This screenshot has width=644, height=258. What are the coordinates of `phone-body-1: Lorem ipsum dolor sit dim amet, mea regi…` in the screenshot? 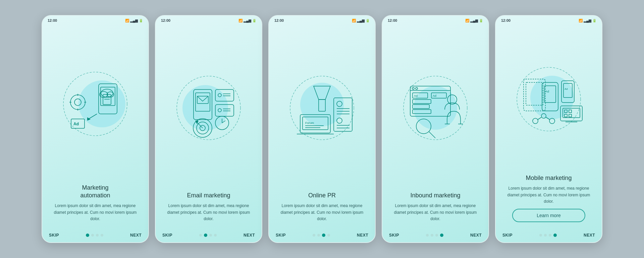 It's located at (95, 212).